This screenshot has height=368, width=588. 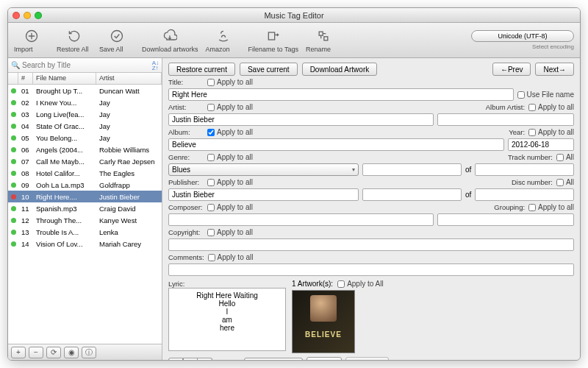 What do you see at coordinates (190, 359) in the screenshot?
I see `align-segment: ≡≣≡` at bounding box center [190, 359].